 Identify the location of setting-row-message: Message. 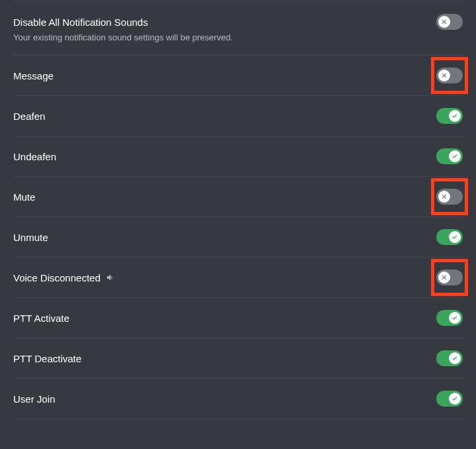
(238, 75).